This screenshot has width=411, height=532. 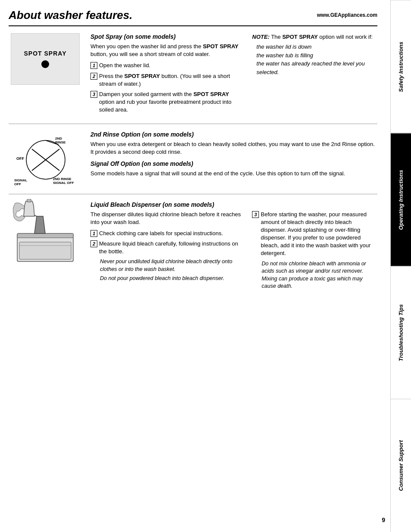 What do you see at coordinates (162, 278) in the screenshot?
I see `bleach-warning-2-text: Do not pour powdered bleach into bleach …` at bounding box center [162, 278].